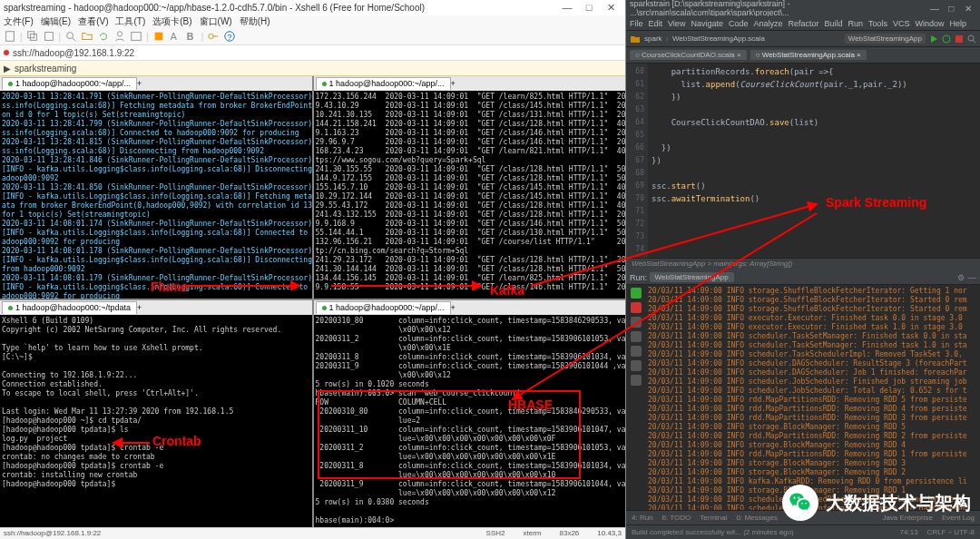 This screenshot has height=539, width=980. Describe the element at coordinates (691, 278) in the screenshot. I see `run-tab-name: WebStatStreamingApp` at that location.